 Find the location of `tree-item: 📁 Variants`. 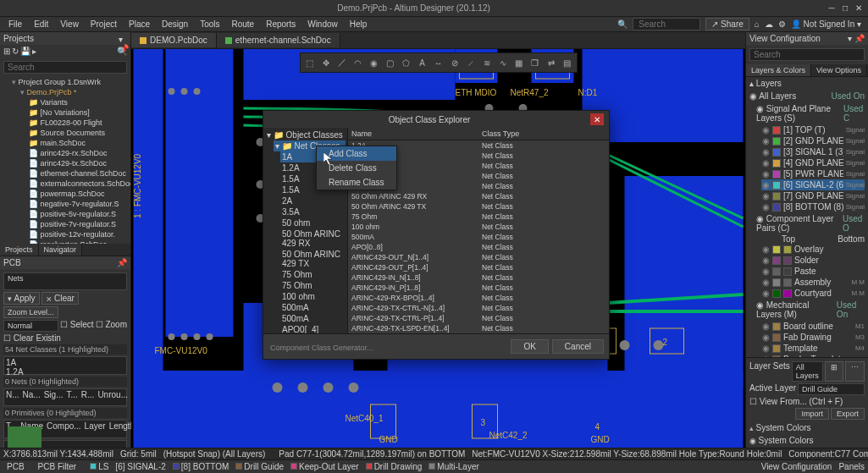

tree-item: 📁 Variants is located at coordinates (78, 102).